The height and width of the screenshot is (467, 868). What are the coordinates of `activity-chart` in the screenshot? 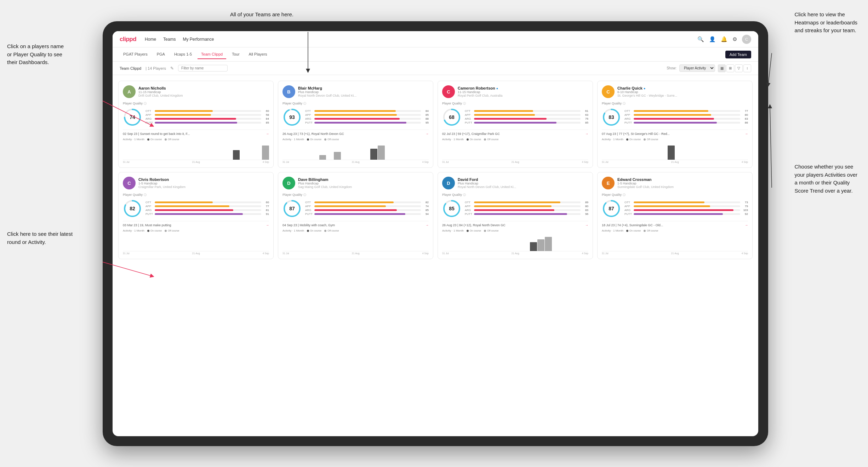 It's located at (196, 243).